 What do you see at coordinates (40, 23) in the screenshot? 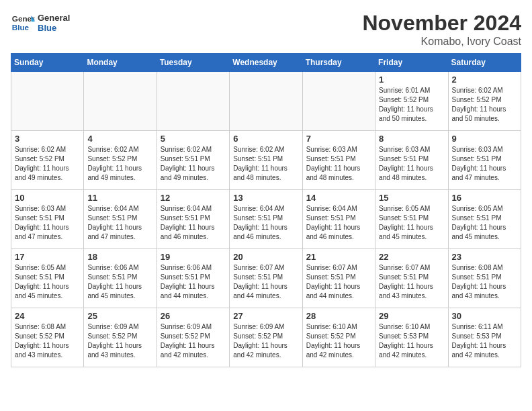
I see `logo: General Blue General Blue` at bounding box center [40, 23].